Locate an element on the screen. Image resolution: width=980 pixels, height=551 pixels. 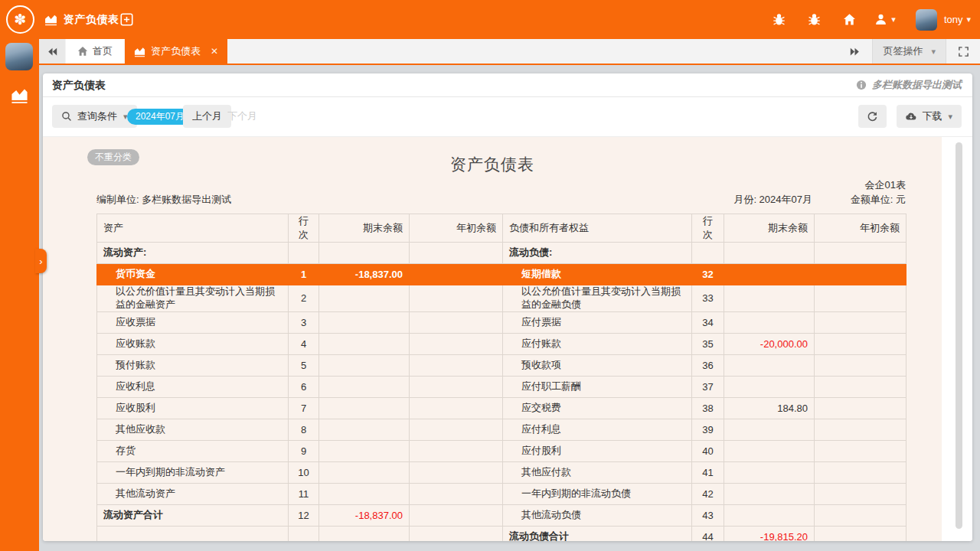
info-icon is located at coordinates (861, 85).